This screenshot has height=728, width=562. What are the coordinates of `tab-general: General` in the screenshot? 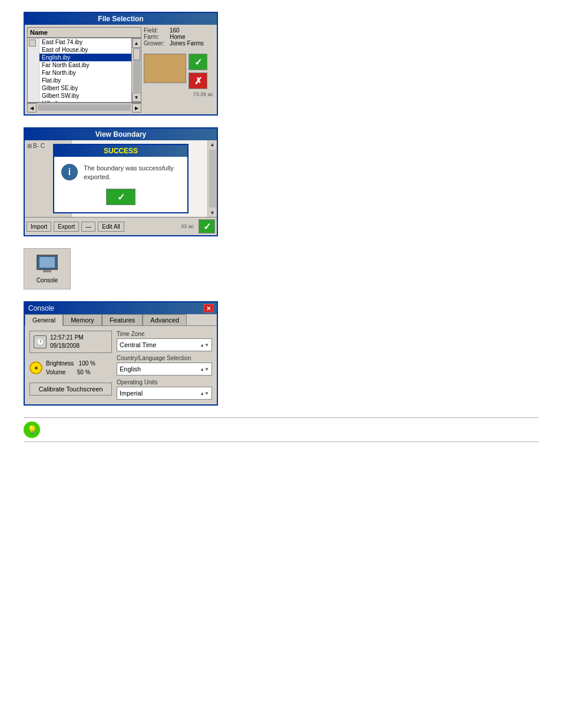 It's located at (44, 320).